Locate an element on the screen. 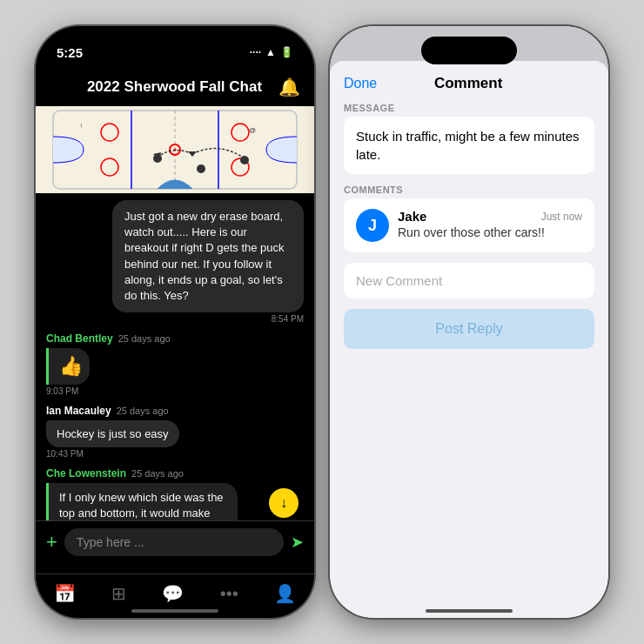 This screenshot has height=644, width=644. message-outgoing: Just got a new dry erase board, watch ou… is located at coordinates (208, 262).